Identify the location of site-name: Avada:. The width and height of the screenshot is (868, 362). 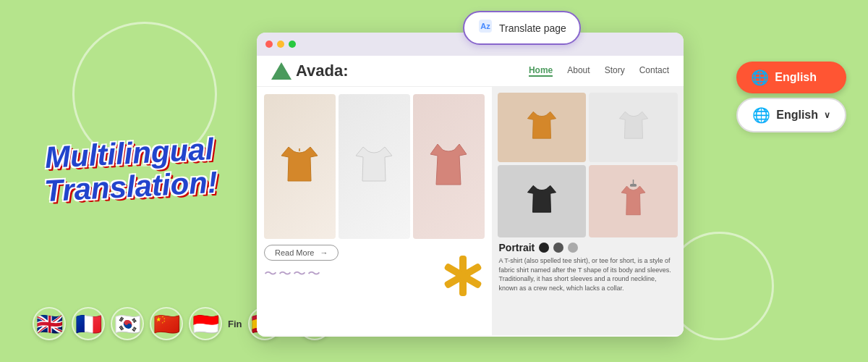
(323, 71).